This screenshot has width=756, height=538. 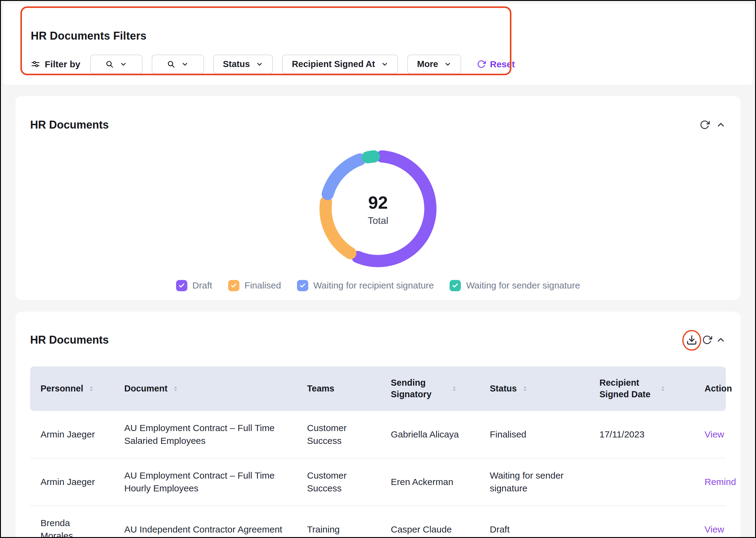 What do you see at coordinates (72, 389) in the screenshot?
I see `column-header-personnel: Personnel` at bounding box center [72, 389].